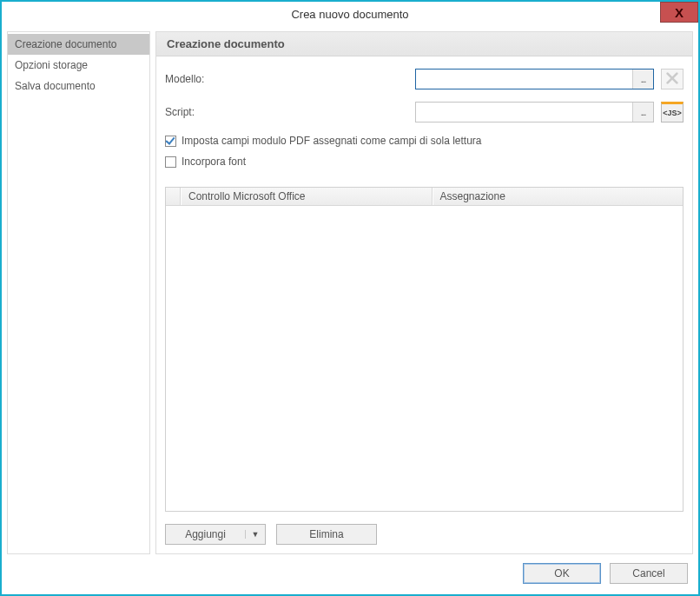 The image size is (700, 596). I want to click on script-js-button: <JS>, so click(672, 112).